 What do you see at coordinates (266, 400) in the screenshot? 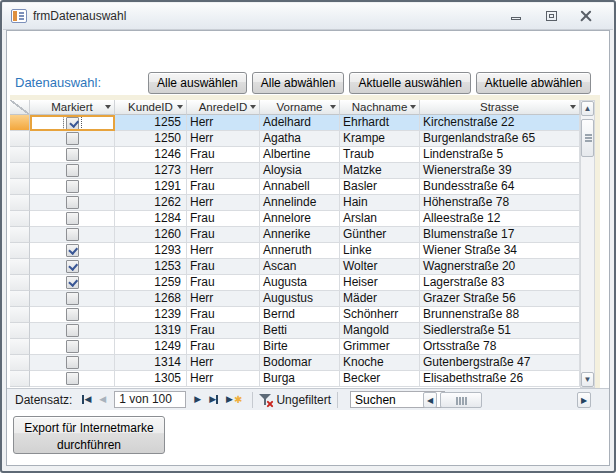
I see `filter-icon` at bounding box center [266, 400].